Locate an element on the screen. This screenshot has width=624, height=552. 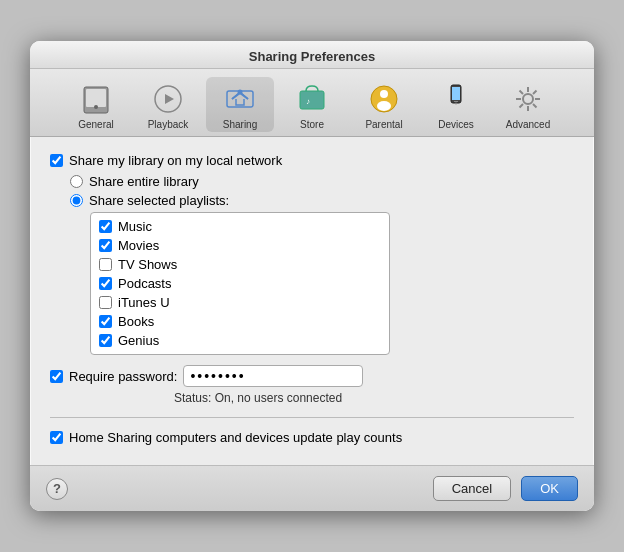
share-entire-row: Share entire library is located at coordinates (322, 182).